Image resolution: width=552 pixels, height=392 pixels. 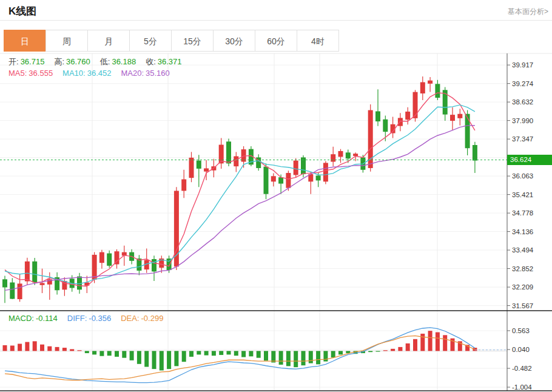 I want to click on macd-tick-label: -0.482, so click(x=522, y=368).